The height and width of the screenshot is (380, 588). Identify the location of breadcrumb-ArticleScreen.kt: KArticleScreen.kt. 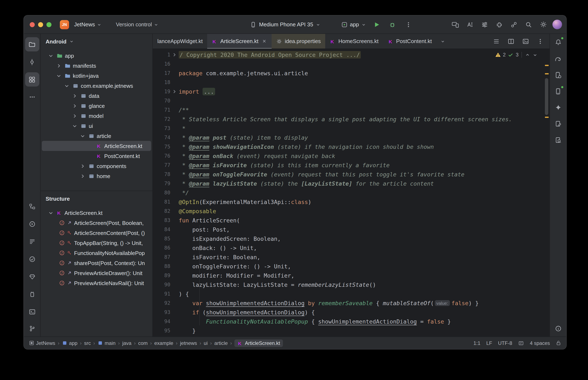
(259, 343).